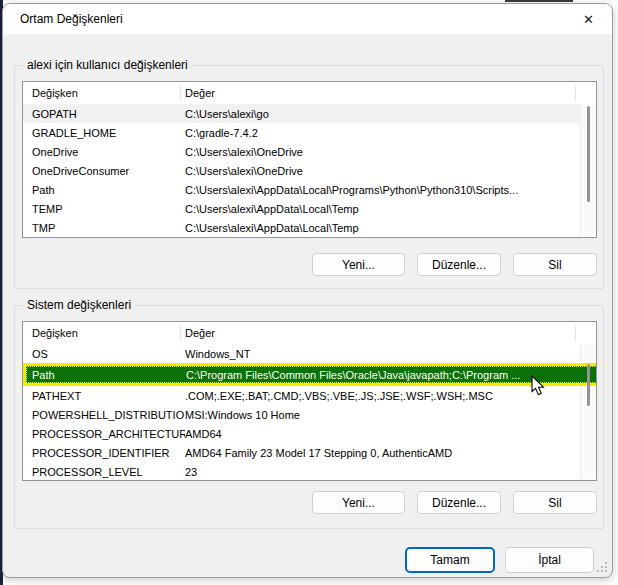  Describe the element at coordinates (382, 396) in the screenshot. I see `variable-value: .COM;.EXE;.BAT;.CMD;.VBS;.VBE;.JS;.JSE;.…` at that location.